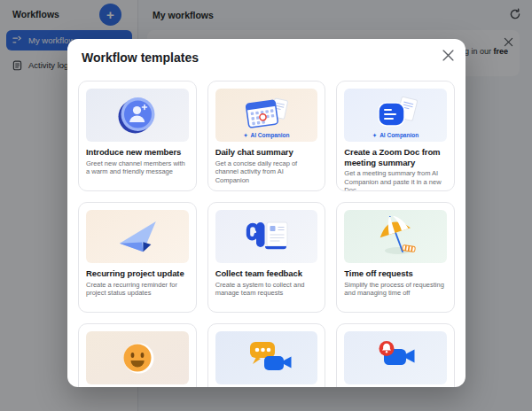 This screenshot has width=532, height=411. I want to click on paper-plane-icon, so click(137, 237).